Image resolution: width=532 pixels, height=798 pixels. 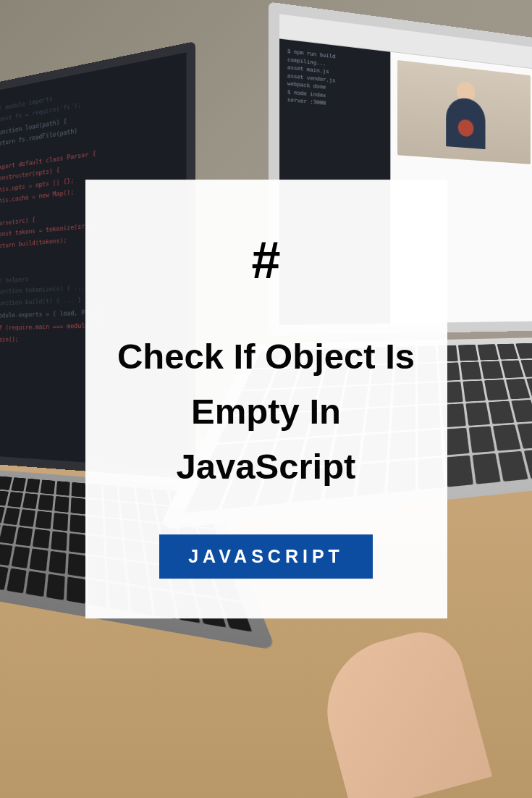 What do you see at coordinates (266, 556) in the screenshot?
I see `category-badge: JAVASCRIPT` at bounding box center [266, 556].